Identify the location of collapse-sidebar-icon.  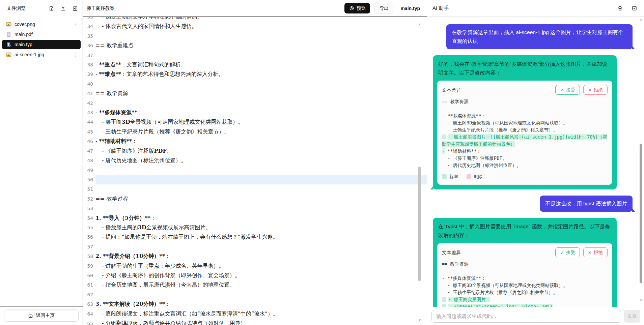
(75, 9).